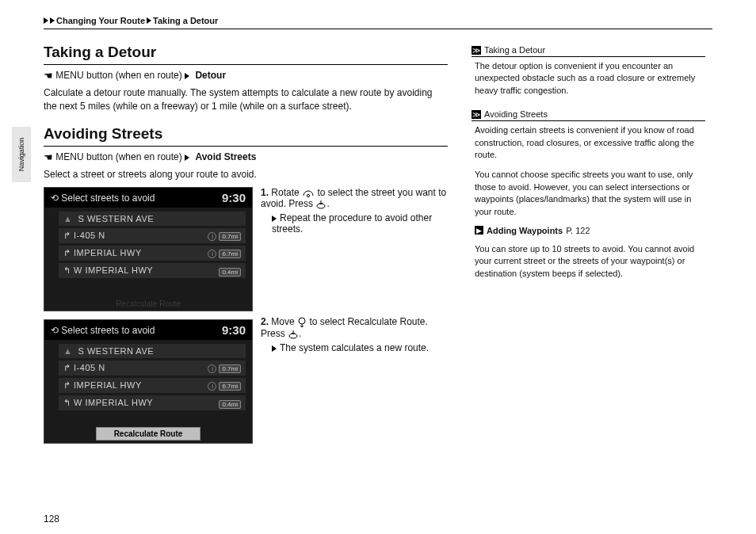  Describe the element at coordinates (308, 193) in the screenshot. I see `rotate-dial-icon` at that location.